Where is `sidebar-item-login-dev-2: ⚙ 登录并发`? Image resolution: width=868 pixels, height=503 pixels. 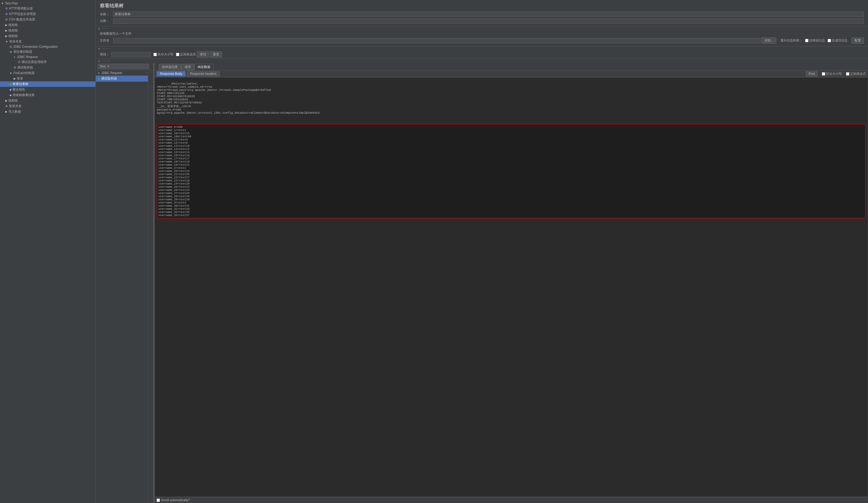 sidebar-item-login-dev-2: ⚙ 登录并发 is located at coordinates (48, 106).